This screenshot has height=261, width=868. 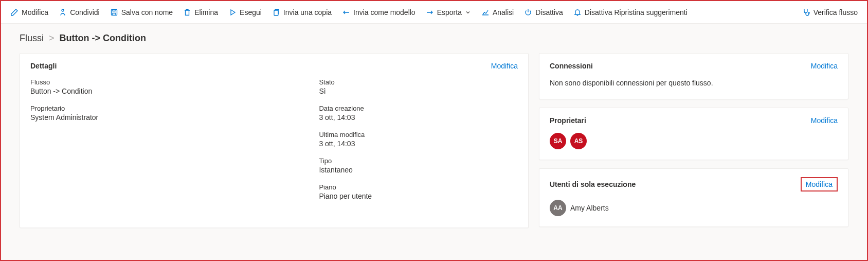 I want to click on modified-value: 3 ott, 14:03, so click(x=419, y=144).